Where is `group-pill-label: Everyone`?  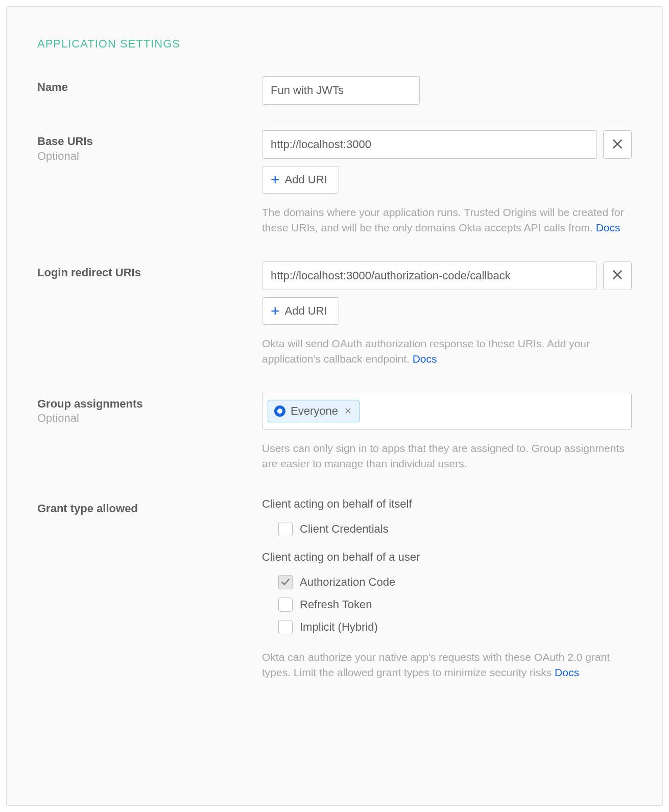
group-pill-label: Everyone is located at coordinates (315, 411).